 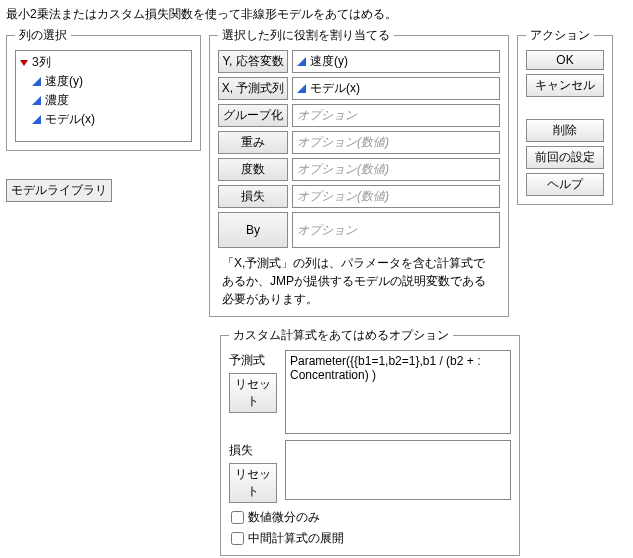 What do you see at coordinates (560, 36) in the screenshot?
I see `actions-legend: アクション` at bounding box center [560, 36].